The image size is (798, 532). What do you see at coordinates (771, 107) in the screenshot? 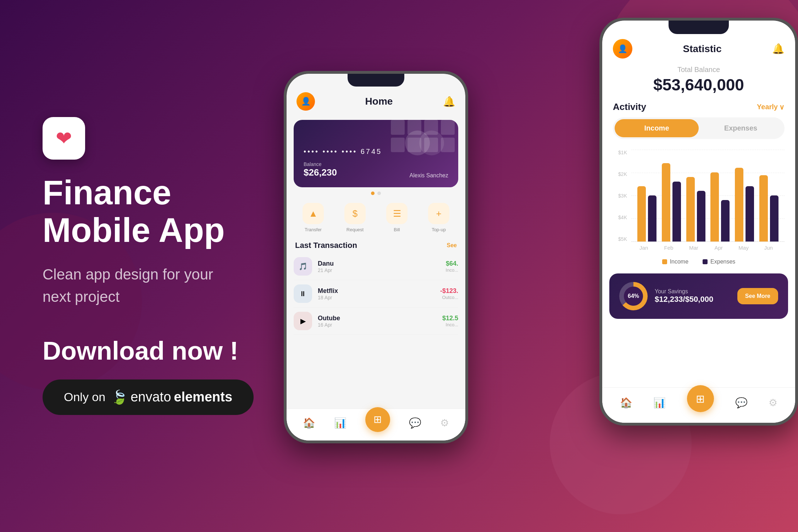
I see `yearly-filter-btn: Yearly ∨` at bounding box center [771, 107].